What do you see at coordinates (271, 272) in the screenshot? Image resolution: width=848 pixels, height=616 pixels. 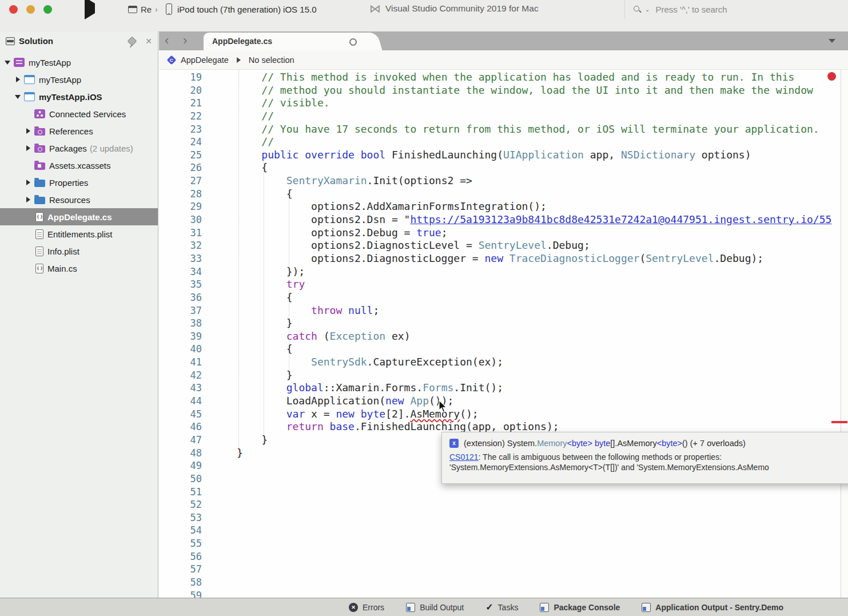 I see `code-text: });` at bounding box center [271, 272].